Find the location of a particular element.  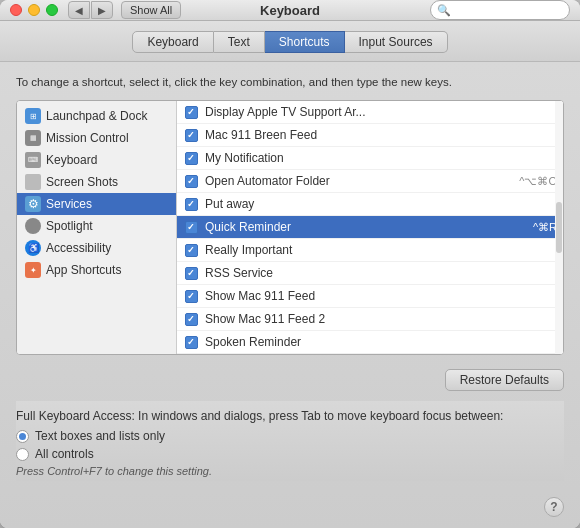

scrollbar is located at coordinates (559, 228).